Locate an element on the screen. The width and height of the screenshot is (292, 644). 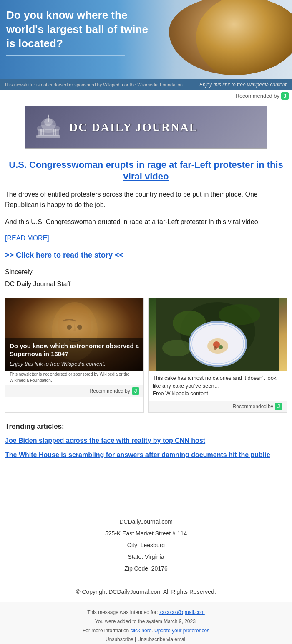
top-recommended-by-label: Recommended by is located at coordinates (258, 96).